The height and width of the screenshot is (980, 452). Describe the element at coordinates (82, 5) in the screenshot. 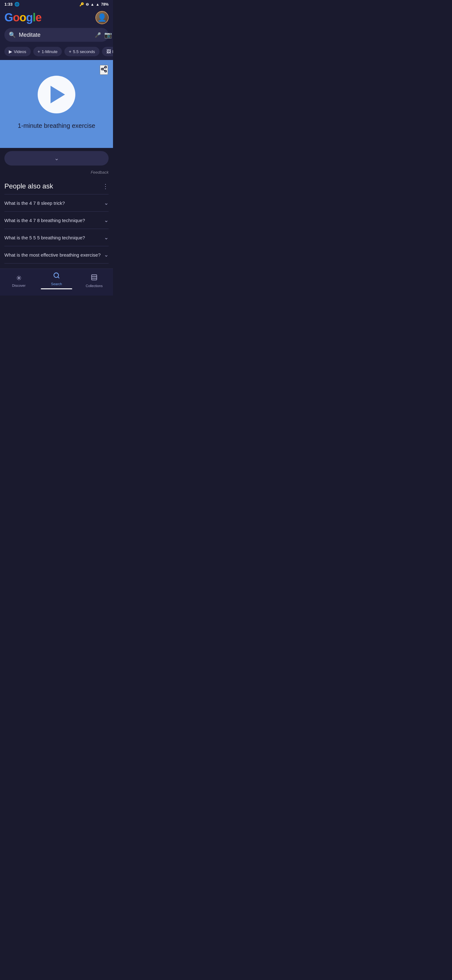

I see `key-icon: 🔑` at that location.